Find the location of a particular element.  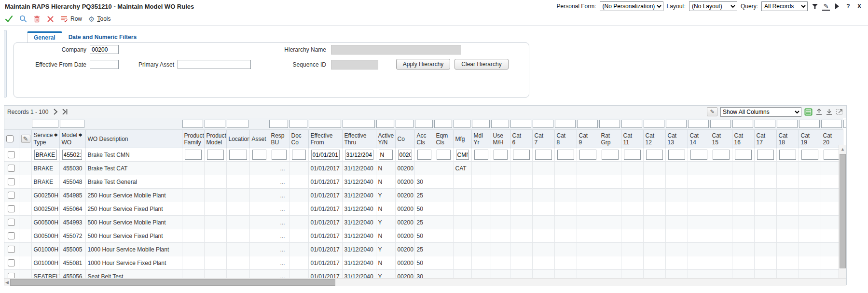

qbe-filter-cat19 is located at coordinates (810, 124).